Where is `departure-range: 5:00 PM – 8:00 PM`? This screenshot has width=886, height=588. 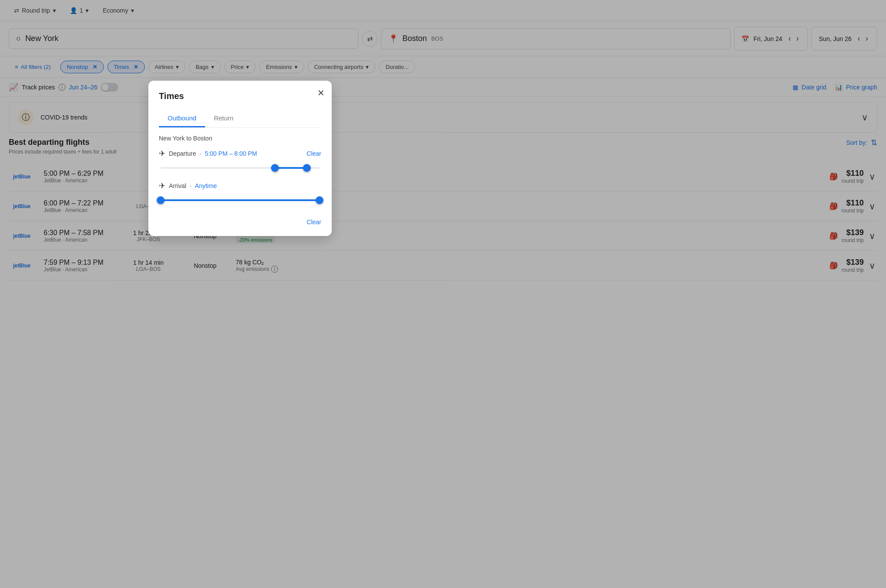 departure-range: 5:00 PM – 8:00 PM is located at coordinates (231, 154).